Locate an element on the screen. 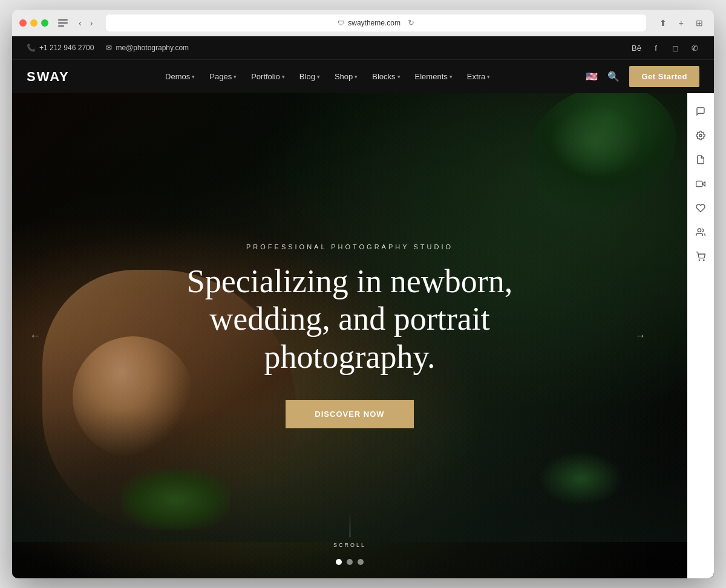 The width and height of the screenshot is (726, 588). slider-arrow-right: → is located at coordinates (640, 336).